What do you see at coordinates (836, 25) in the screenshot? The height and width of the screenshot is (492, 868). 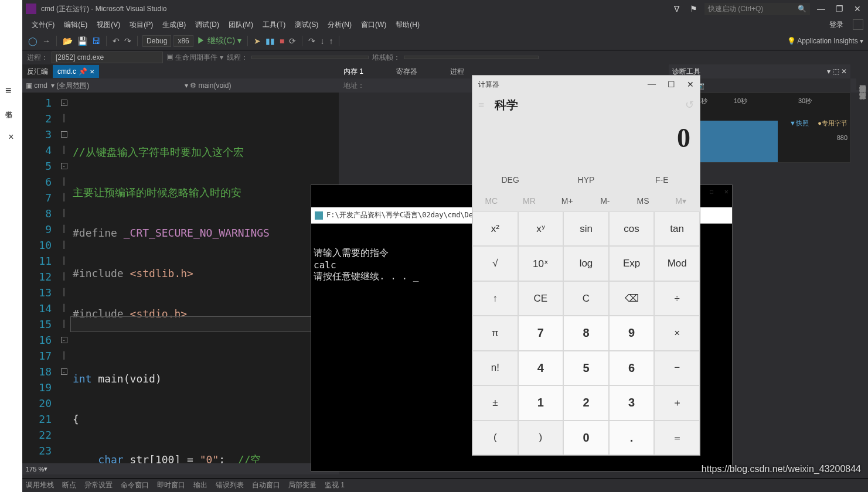 I see `login-button: 登录` at bounding box center [836, 25].